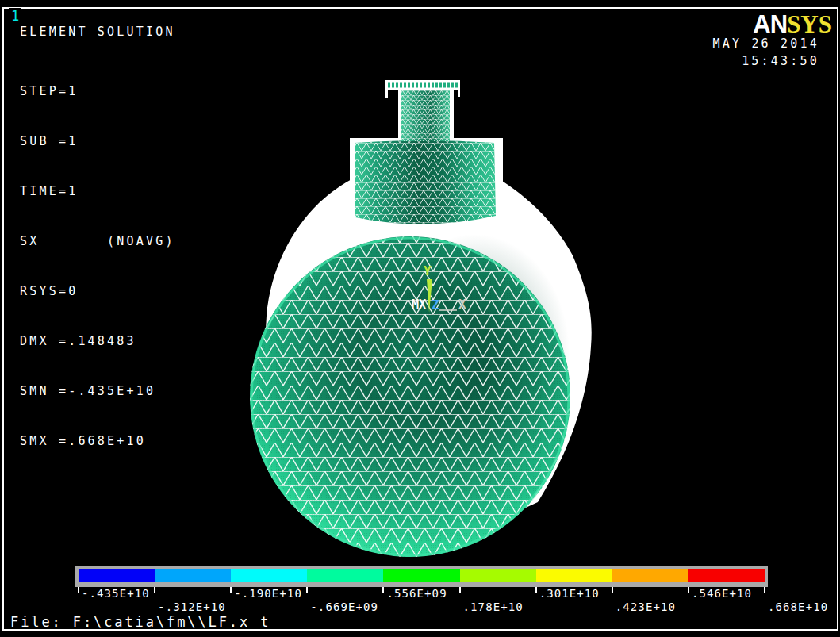 This screenshot has height=637, width=840. I want to click on annotation-line: RSYS=0, so click(98, 292).